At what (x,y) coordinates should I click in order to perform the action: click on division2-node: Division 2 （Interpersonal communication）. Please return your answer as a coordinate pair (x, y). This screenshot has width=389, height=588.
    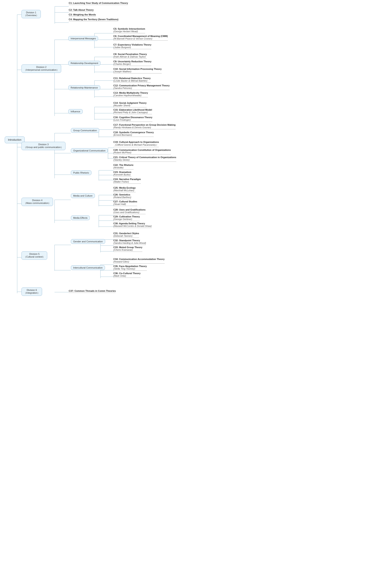
    Looking at the image, I should click on (41, 69).